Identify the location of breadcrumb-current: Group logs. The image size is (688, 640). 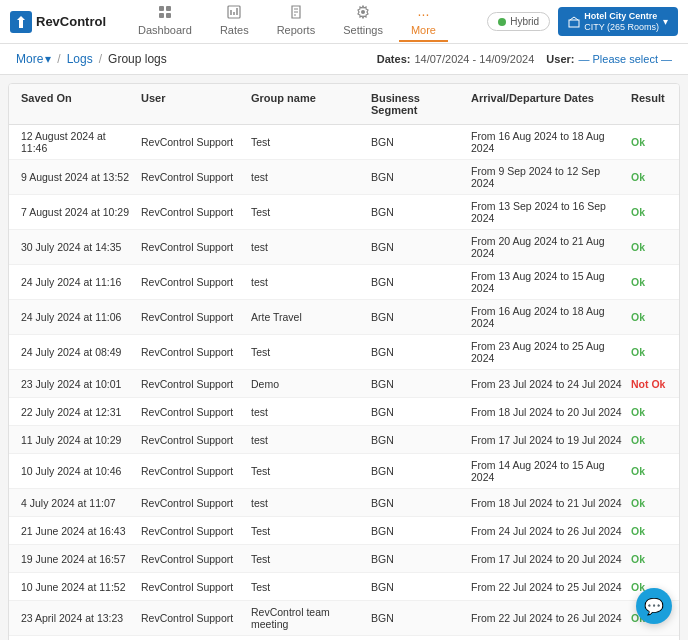
(138, 59).